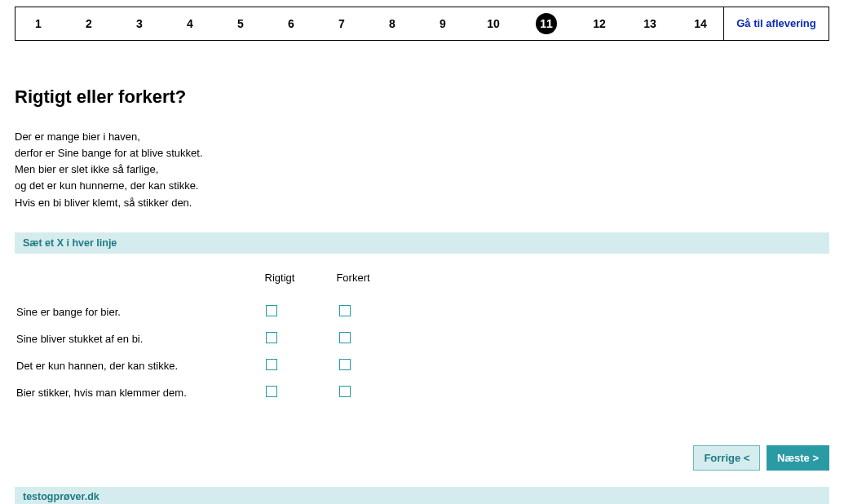 The width and height of the screenshot is (844, 504). Describe the element at coordinates (202, 339) in the screenshot. I see `answer-table: Rigtigt Forkert Sine er bange for bier.S…` at that location.